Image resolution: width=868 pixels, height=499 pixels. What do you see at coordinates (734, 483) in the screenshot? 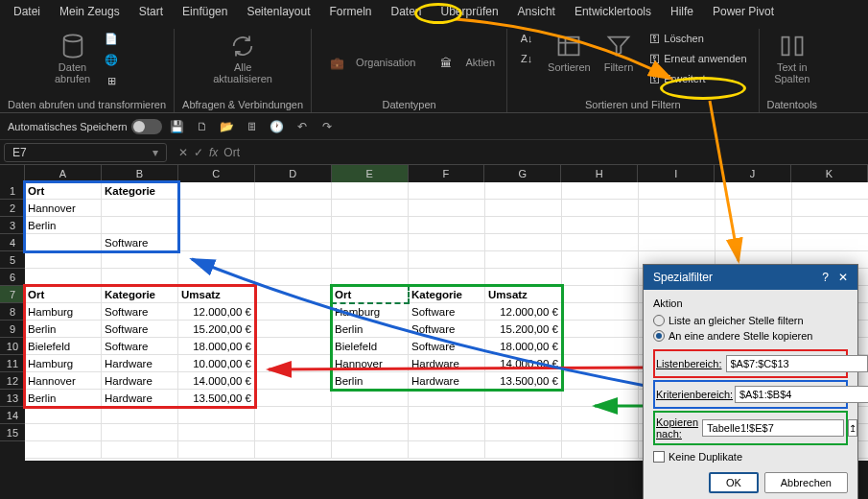
I see `ok-button: OK` at bounding box center [734, 483].